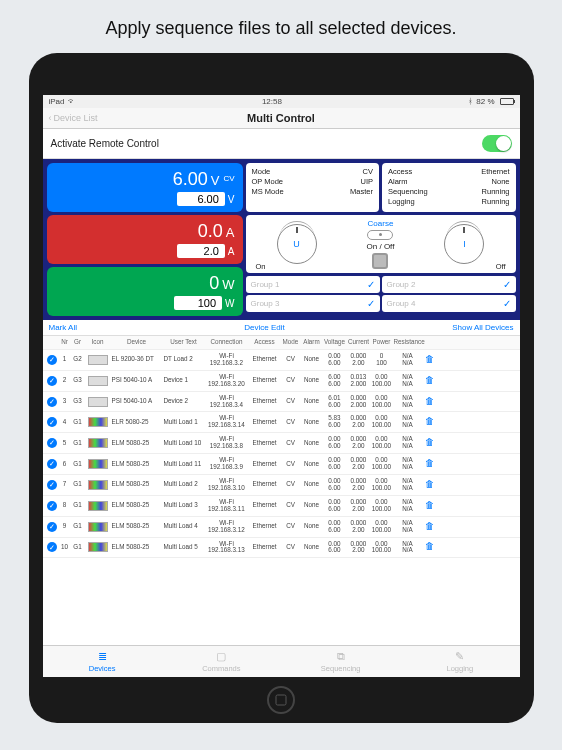 The width and height of the screenshot is (562, 750). What do you see at coordinates (282, 328) in the screenshot?
I see `table-controls: Mark All Device Edit Show All Devices` at bounding box center [282, 328].